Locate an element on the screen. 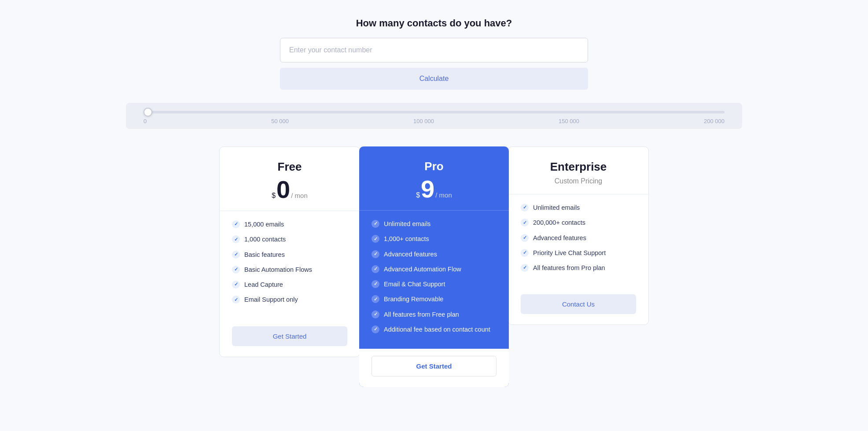 Image resolution: width=868 pixels, height=431 pixels. enterprise-card-header: Enterprise Custom Pricing is located at coordinates (578, 171).